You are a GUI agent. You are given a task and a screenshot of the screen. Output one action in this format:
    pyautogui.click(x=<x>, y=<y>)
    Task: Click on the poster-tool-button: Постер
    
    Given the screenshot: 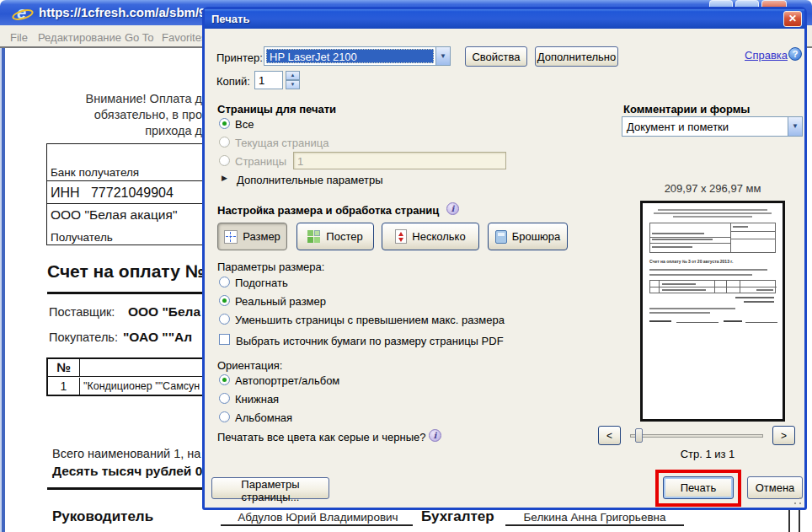 What is the action you would take?
    pyautogui.click(x=335, y=236)
    